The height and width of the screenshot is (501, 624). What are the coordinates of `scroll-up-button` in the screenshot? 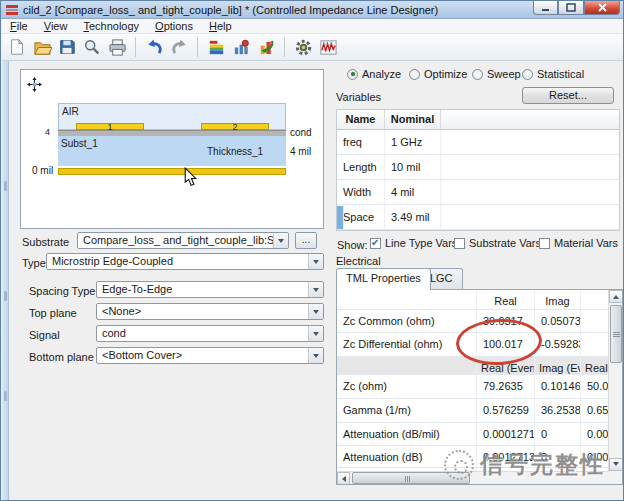 It's located at (616, 296).